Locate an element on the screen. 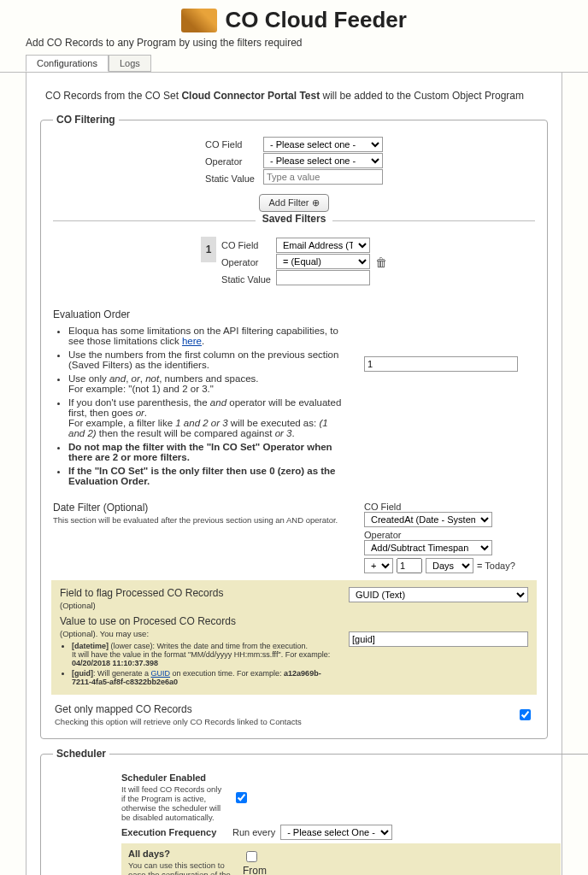  flag-value-heading: Value to use on Procesed CO Records is located at coordinates (196, 621).